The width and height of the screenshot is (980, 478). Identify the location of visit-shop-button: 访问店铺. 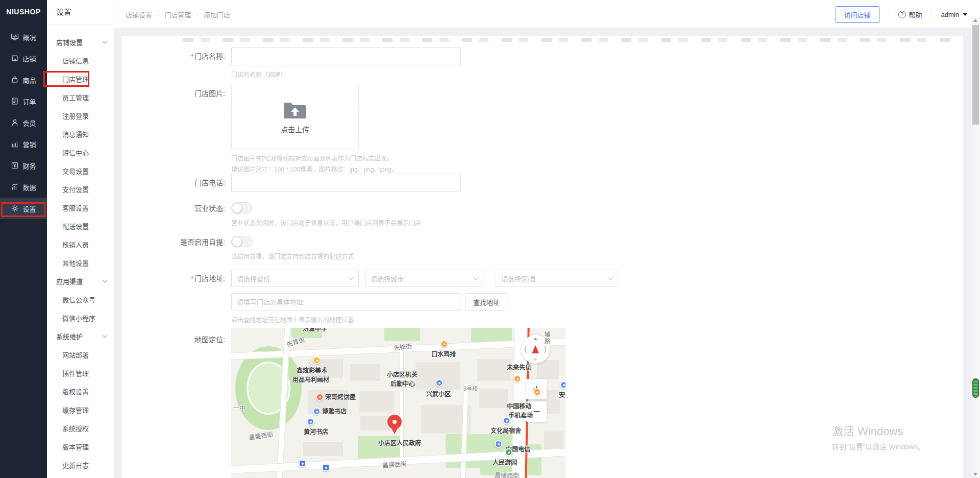
(857, 14).